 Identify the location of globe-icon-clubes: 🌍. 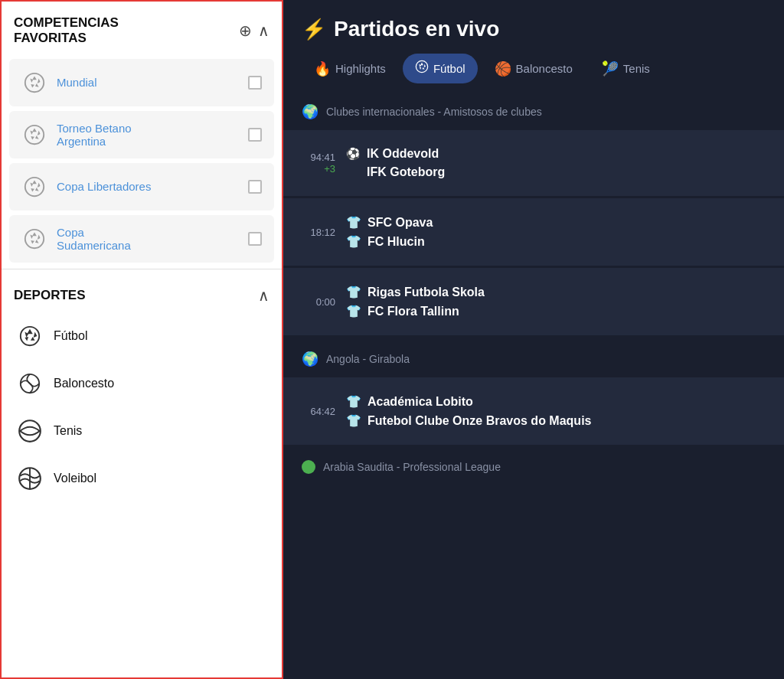
(310, 112).